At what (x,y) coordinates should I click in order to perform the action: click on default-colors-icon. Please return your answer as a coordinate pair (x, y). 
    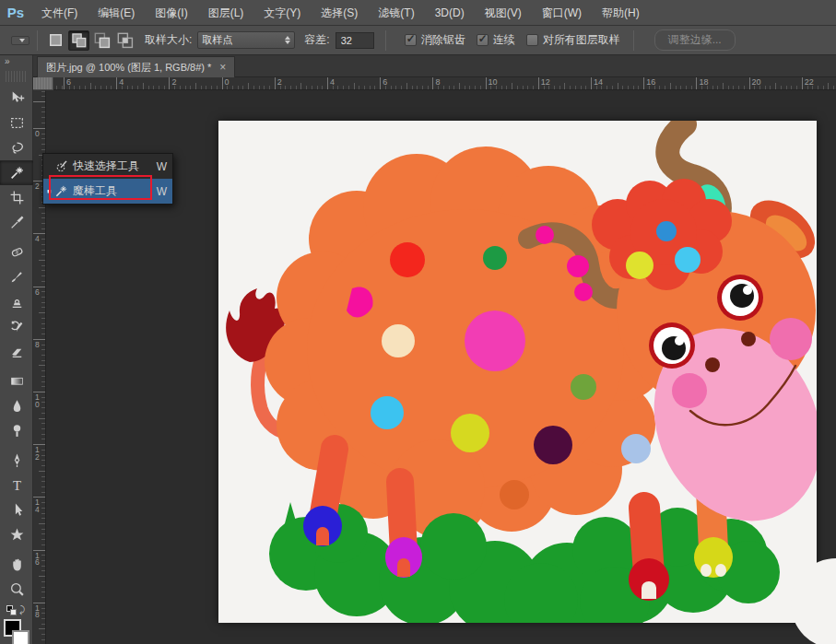
    Looking at the image, I should click on (13, 612).